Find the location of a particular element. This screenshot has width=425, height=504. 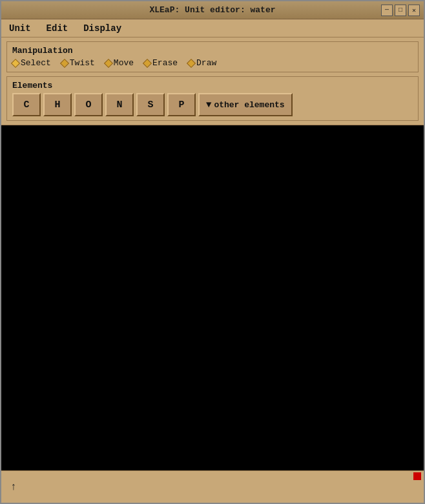

close-button: ✕ is located at coordinates (414, 10).